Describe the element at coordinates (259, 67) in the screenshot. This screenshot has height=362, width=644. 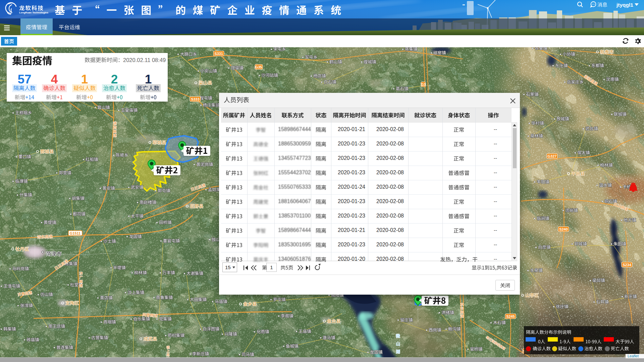
I see `svg-text: G35` at that location.